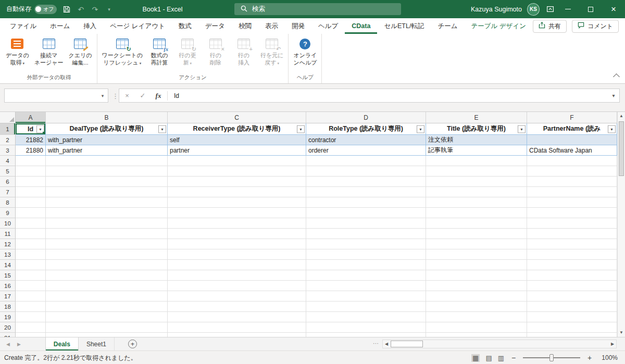 The image size is (625, 364). I want to click on row-header-12: 12, so click(8, 244).